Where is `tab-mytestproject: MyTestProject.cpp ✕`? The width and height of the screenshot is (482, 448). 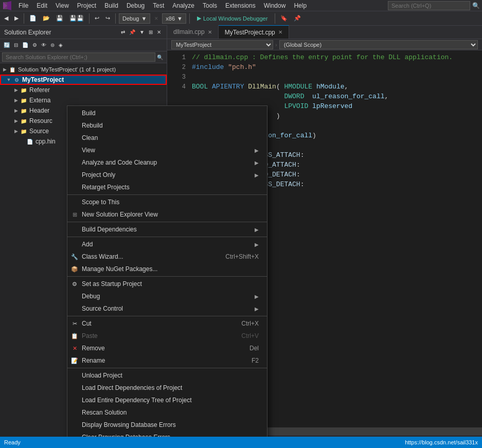
tab-mytestproject: MyTestProject.cpp ✕ is located at coordinates (254, 32).